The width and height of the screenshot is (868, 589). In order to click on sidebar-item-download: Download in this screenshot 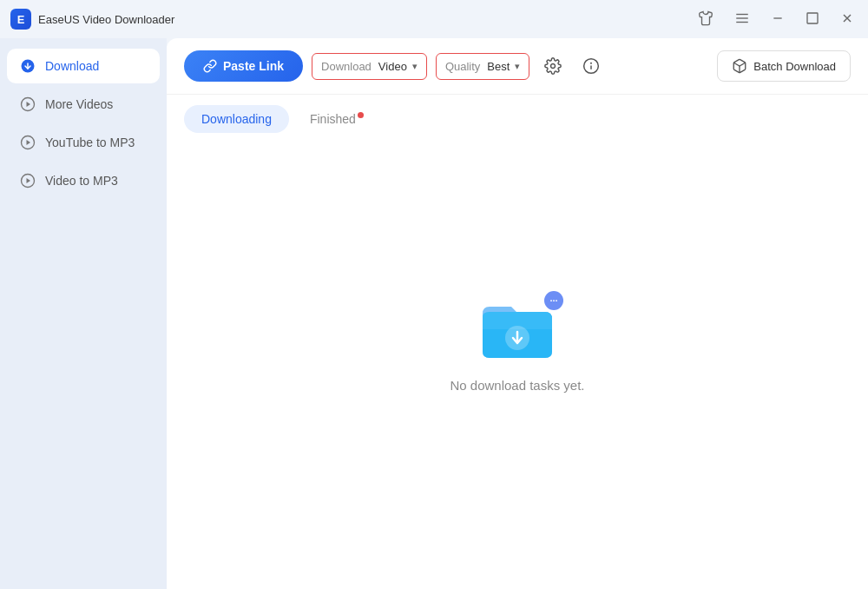, I will do `click(83, 66)`.